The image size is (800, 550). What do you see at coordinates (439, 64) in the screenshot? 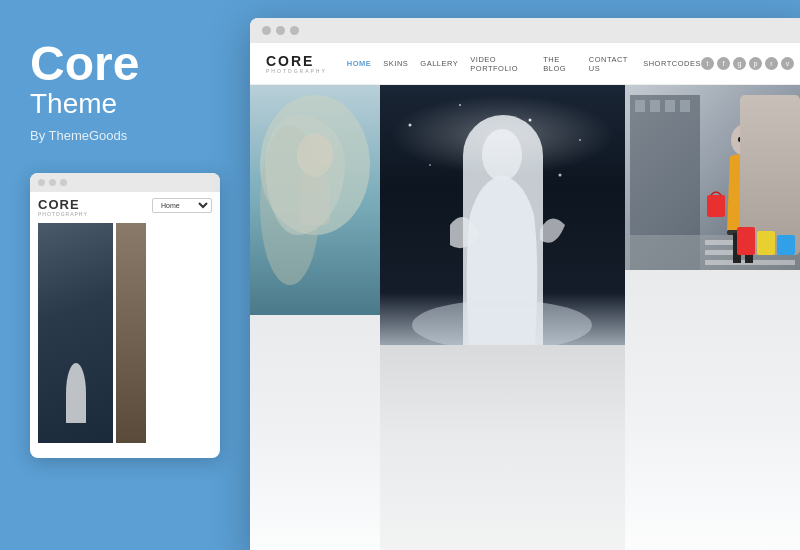
I see `nav-link-gallery: GALLERY` at bounding box center [439, 64].